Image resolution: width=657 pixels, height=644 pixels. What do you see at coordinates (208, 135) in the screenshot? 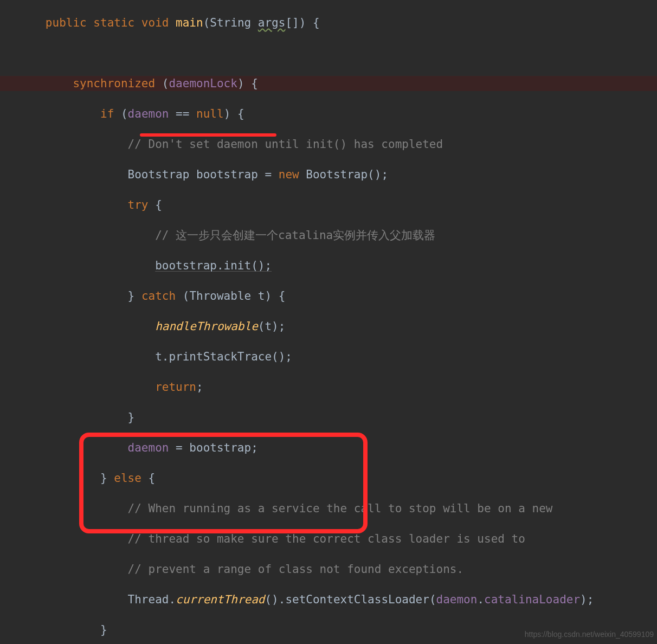
I see `red-underline-annotation` at bounding box center [208, 135].